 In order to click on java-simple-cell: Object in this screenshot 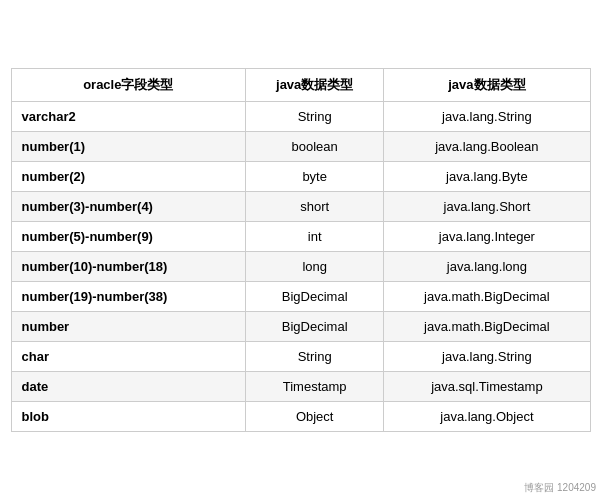, I will do `click(315, 417)`.